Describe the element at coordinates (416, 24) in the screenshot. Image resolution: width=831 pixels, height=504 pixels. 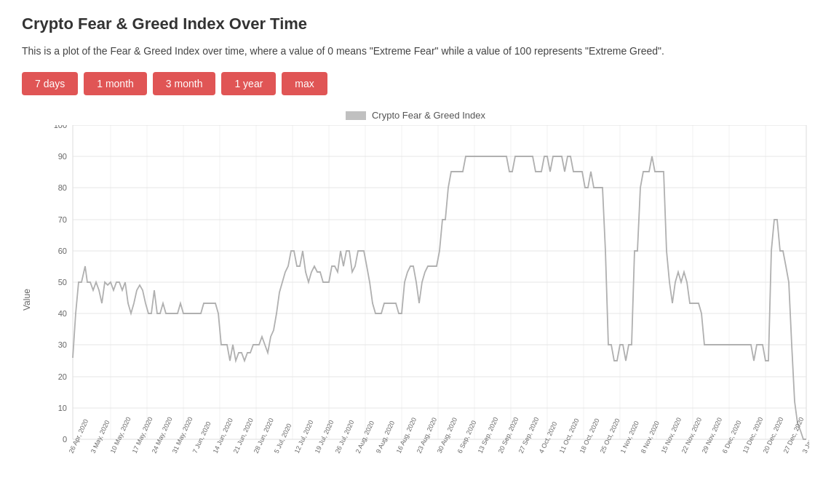
I see `page-title: Crypto Fear & Greed Index Over Time` at that location.